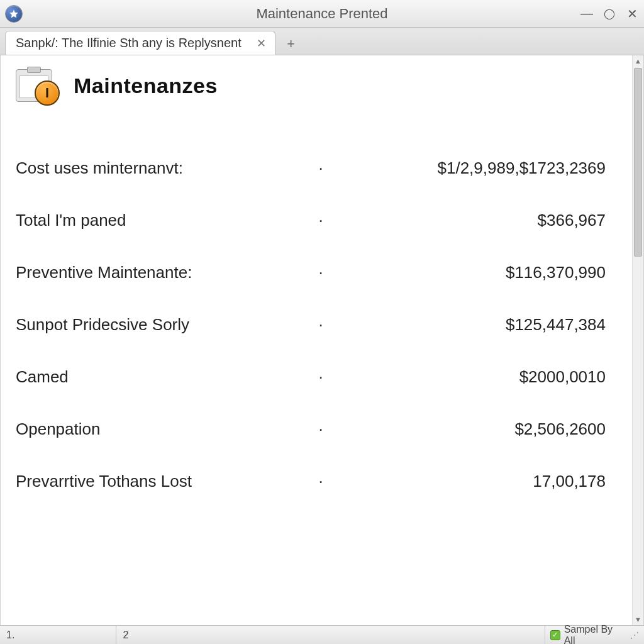 This screenshot has height=644, width=644. What do you see at coordinates (316, 377) in the screenshot?
I see `list-item: Camed · $2000,0010` at bounding box center [316, 377].